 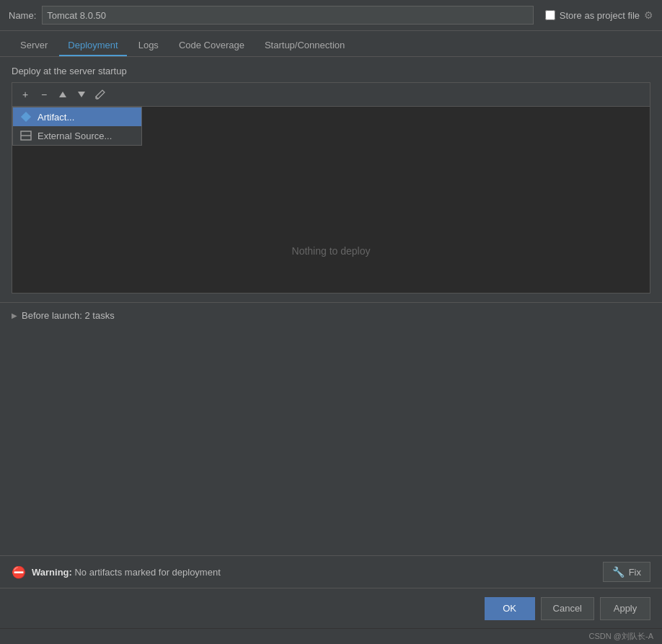 What do you see at coordinates (568, 609) in the screenshot?
I see `cancel-button: Cancel` at bounding box center [568, 609].